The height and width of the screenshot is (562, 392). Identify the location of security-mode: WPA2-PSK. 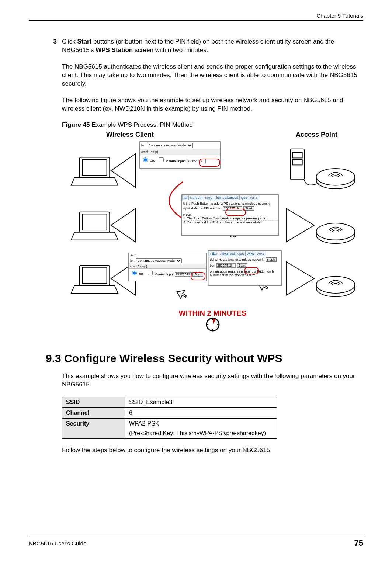
(201, 424).